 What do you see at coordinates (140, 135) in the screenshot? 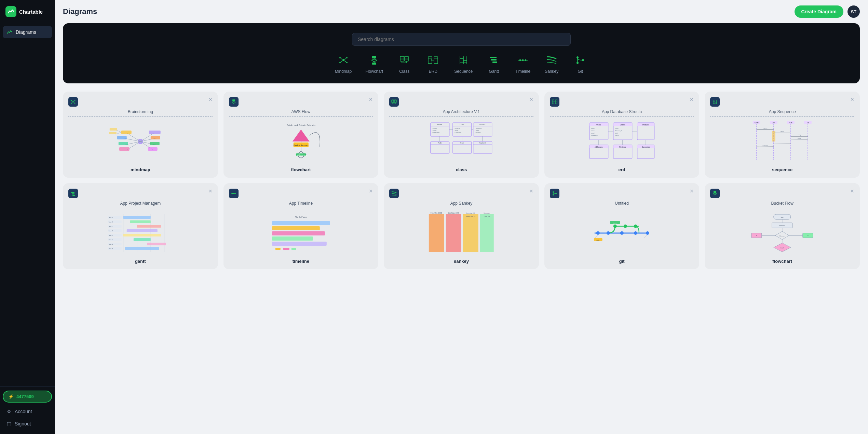
I see `card-brainstorming: ✕ Brainstorming` at bounding box center [140, 135].